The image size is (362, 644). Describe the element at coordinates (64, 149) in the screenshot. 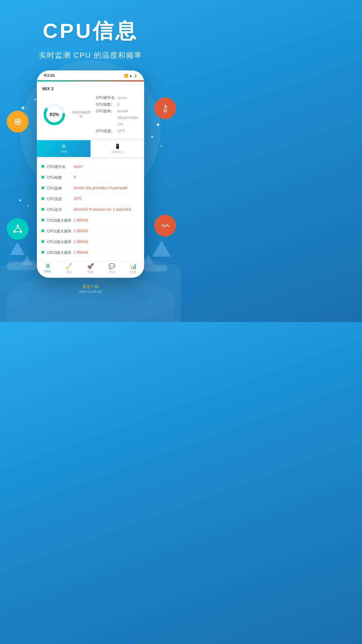

I see `tab-cpu: ⚙ CPU` at that location.